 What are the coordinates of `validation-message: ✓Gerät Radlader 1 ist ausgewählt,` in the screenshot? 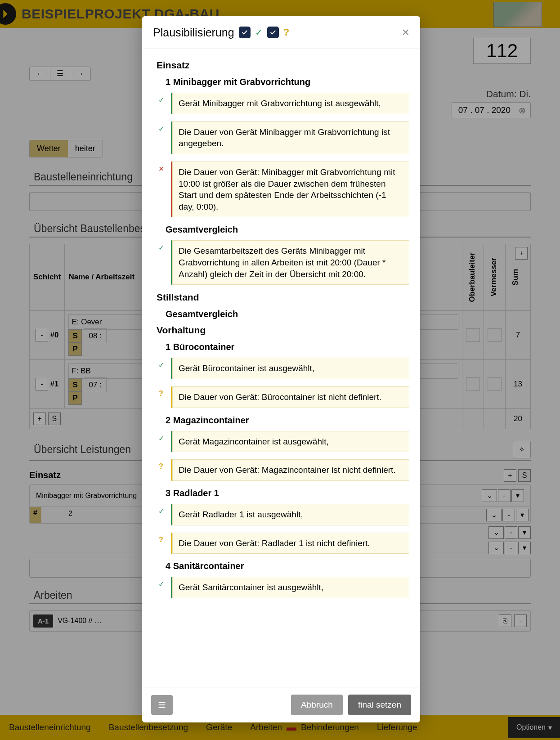 It's located at (283, 515).